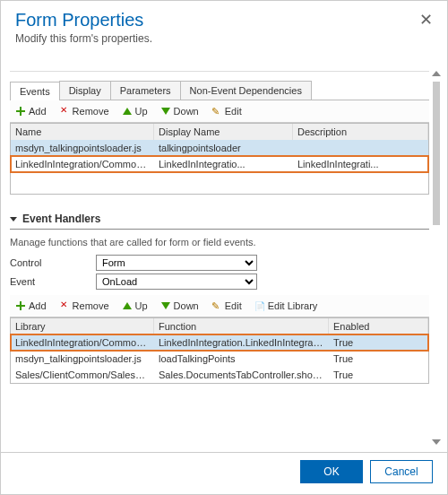 Image resolution: width=448 pixels, height=495 pixels. I want to click on cell-library: LinkedInIntegration/Common/msdyn_L..., so click(82, 343).